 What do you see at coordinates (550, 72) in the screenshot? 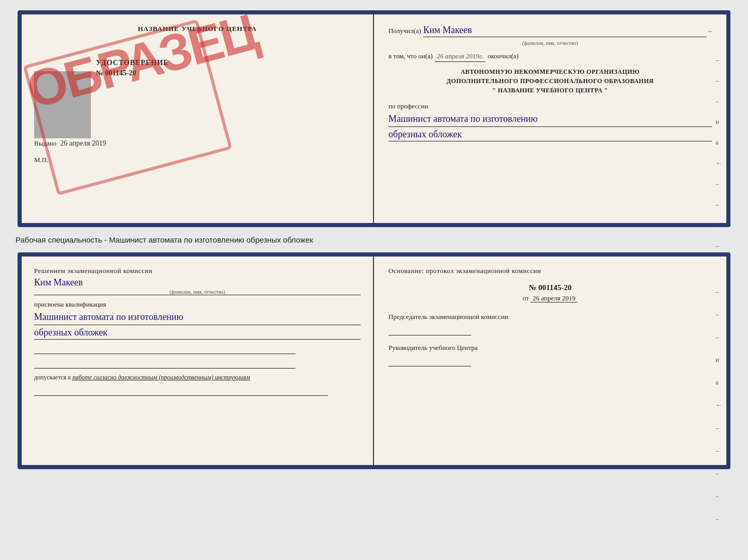
I see `org-line1: АВТОНОМНУЮ НЕКОММЕРЧЕСКУЮ ОРГАНИЗАЦИЮ` at bounding box center [550, 72].